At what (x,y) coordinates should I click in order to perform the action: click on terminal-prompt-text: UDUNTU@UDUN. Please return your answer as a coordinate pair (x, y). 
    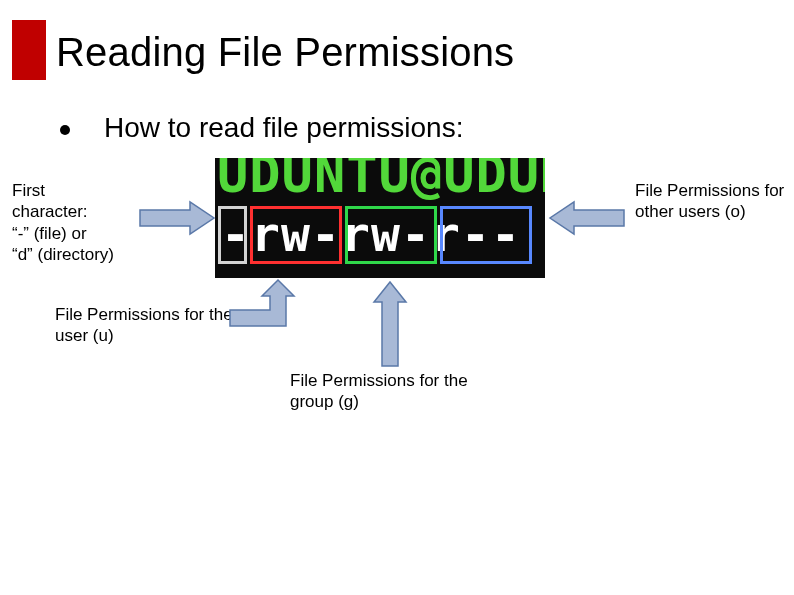
    Looking at the image, I should click on (381, 181).